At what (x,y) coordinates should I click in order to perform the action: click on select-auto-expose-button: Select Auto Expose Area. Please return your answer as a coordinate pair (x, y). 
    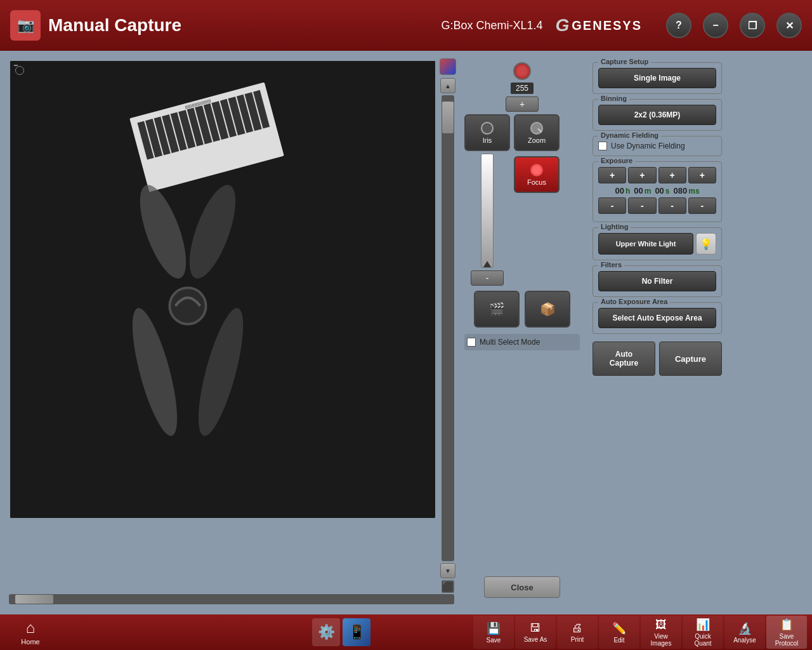
    Looking at the image, I should click on (657, 318).